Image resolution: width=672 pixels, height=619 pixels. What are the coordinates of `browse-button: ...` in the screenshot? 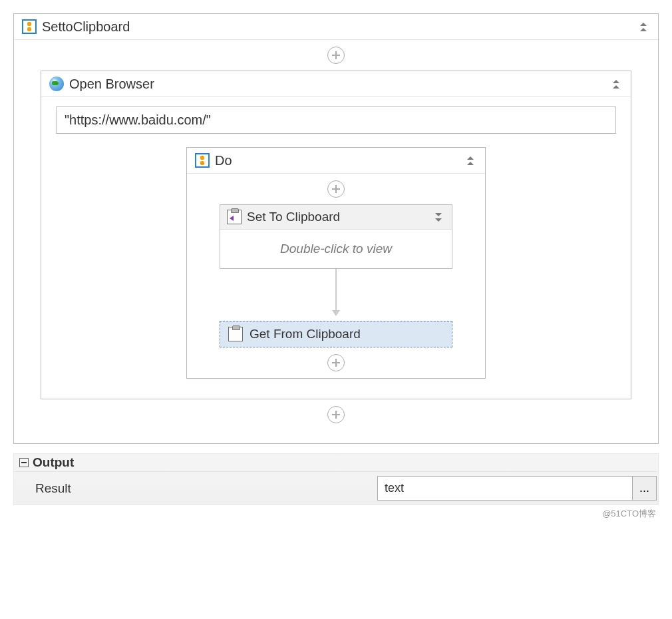 It's located at (644, 489).